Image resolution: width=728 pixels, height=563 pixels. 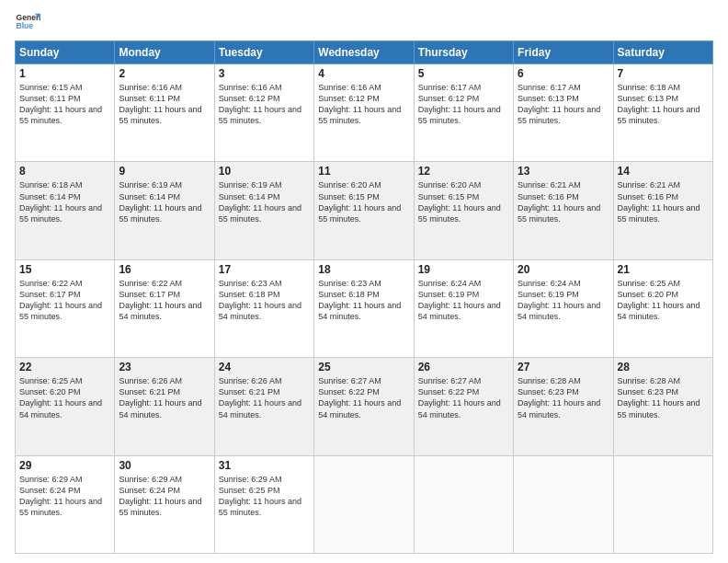 What do you see at coordinates (664, 270) in the screenshot?
I see `day-number: 21` at bounding box center [664, 270].